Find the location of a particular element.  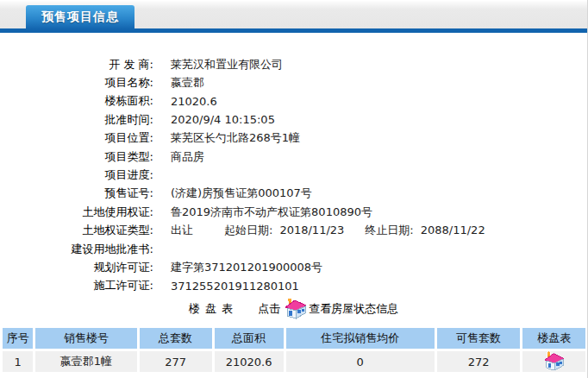

col-loupan: 楼盘表 is located at coordinates (554, 338).